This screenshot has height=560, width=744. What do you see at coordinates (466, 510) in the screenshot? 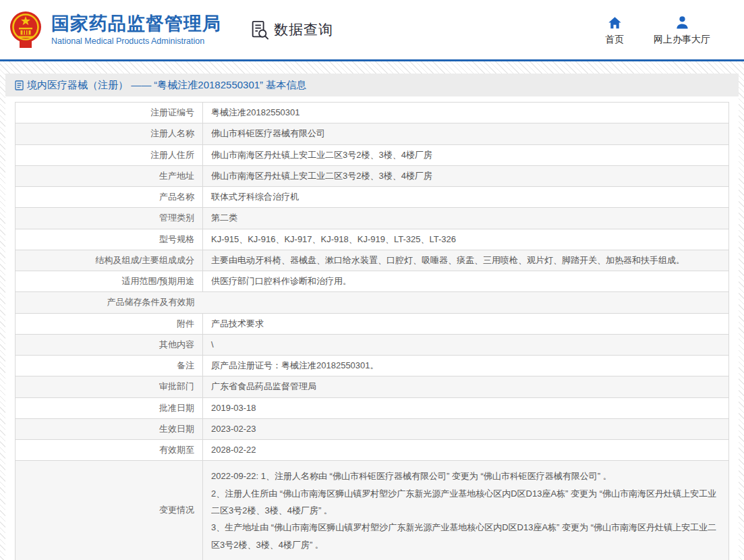
I see `row-value: 2022-09-22: 1、注册人名称由 “佛山市科钜医疗器械有限公司” 变更为…` at bounding box center [466, 510].